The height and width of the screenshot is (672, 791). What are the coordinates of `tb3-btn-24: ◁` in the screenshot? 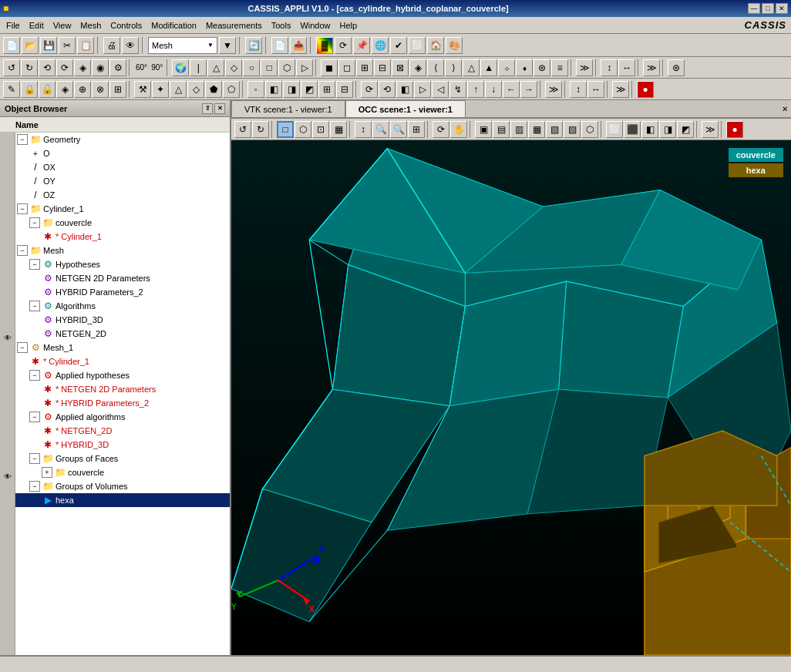 It's located at (440, 89).